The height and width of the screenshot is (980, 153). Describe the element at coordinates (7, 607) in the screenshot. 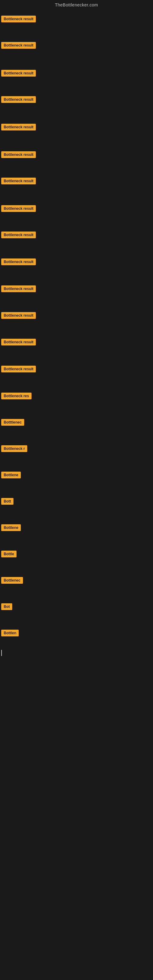

I see `bottleneck-badge: Bot` at that location.